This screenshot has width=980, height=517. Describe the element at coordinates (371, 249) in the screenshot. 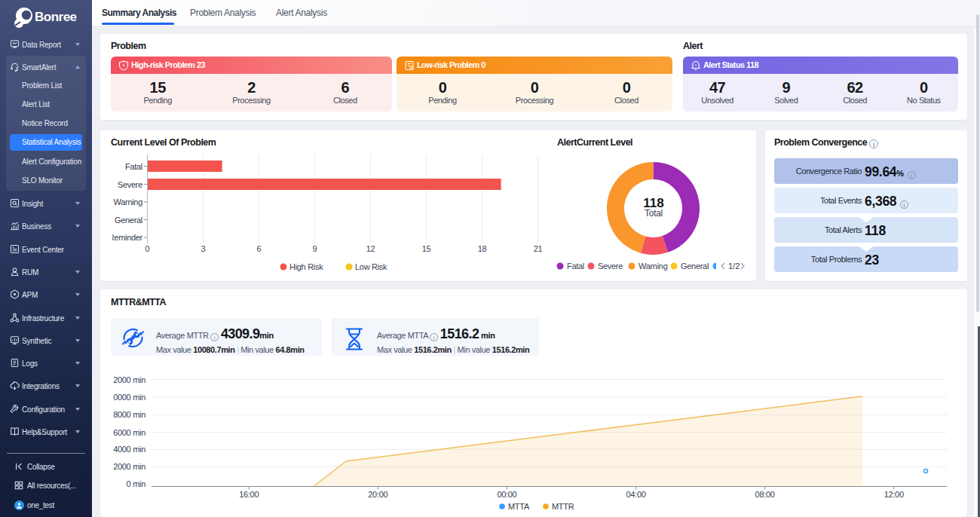

I see `svg-text: 12` at that location.